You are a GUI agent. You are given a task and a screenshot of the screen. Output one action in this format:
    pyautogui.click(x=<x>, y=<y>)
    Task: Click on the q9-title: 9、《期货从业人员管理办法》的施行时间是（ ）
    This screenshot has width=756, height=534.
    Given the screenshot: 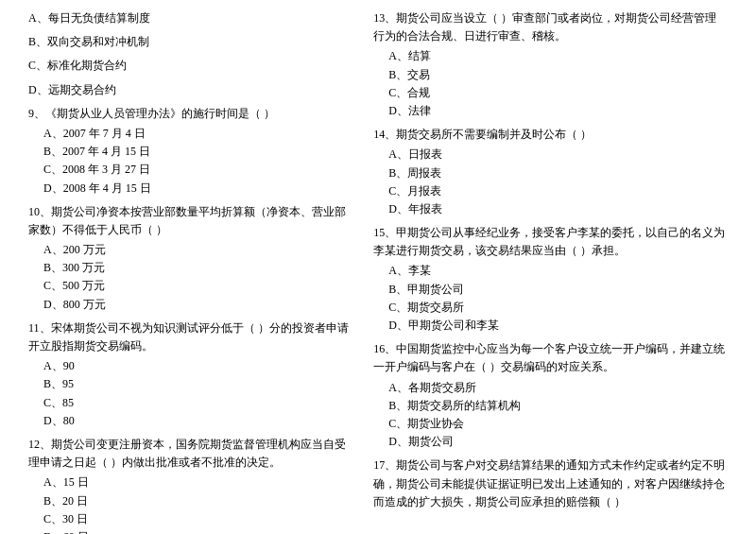 What is the action you would take?
    pyautogui.click(x=191, y=113)
    